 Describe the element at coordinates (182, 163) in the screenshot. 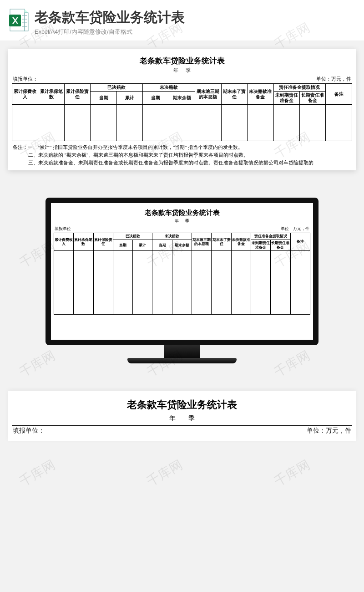

I see `note-3: 三、未决赔款准备金、未到期责任准备金或长期责任准备金为报告季度末的时点数。责任准…` at that location.